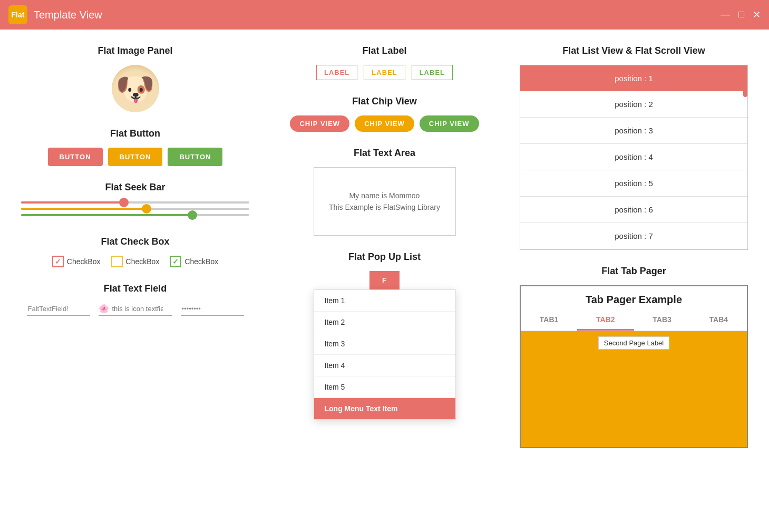  I want to click on minimize-button: —, so click(725, 15).